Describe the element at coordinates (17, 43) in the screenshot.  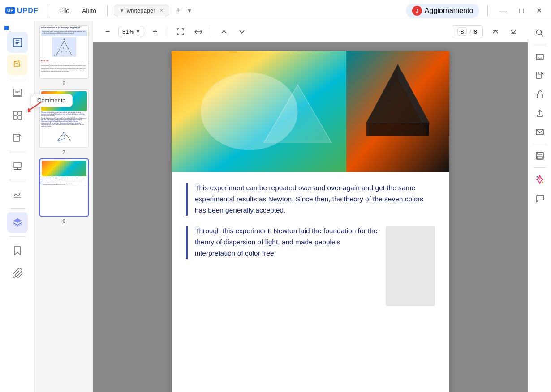
I see `reader-tool-button` at that location.